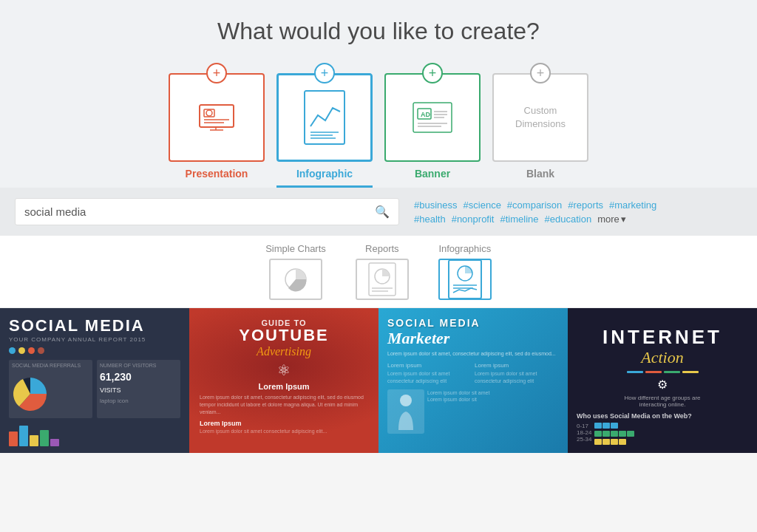 The width and height of the screenshot is (757, 532). What do you see at coordinates (432, 73) in the screenshot?
I see `plus-icon-banner: +` at bounding box center [432, 73].